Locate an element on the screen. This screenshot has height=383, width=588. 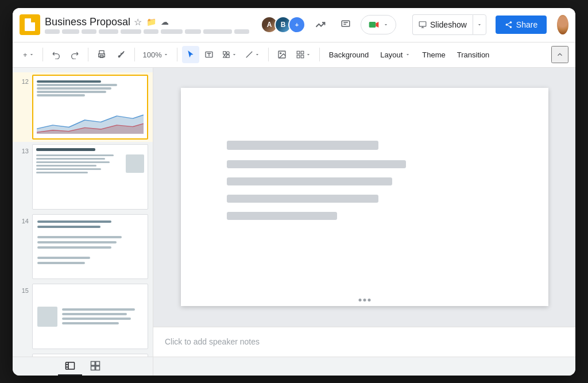
slideshow-label: Slideshow is located at coordinates (448, 25).